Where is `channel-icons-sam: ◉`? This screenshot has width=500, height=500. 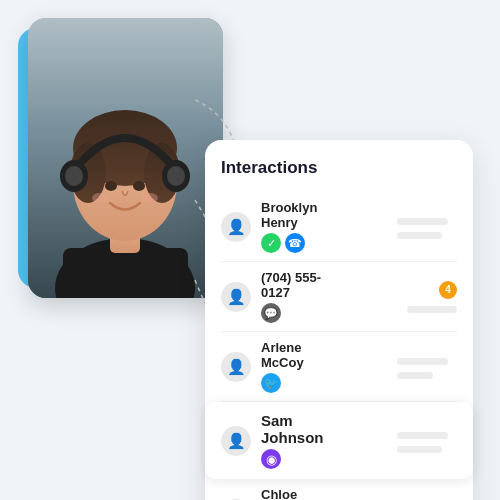 channel-icons-sam: ◉ is located at coordinates (290, 459).